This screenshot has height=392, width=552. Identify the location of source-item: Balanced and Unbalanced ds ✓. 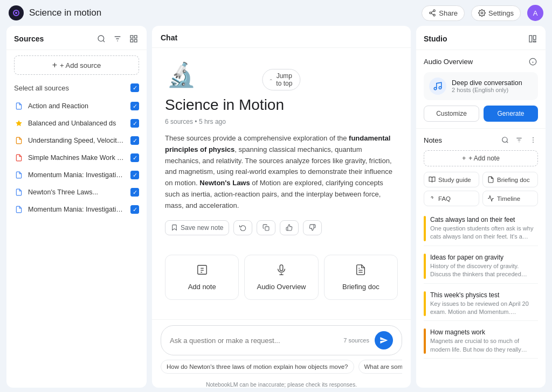
(77, 123).